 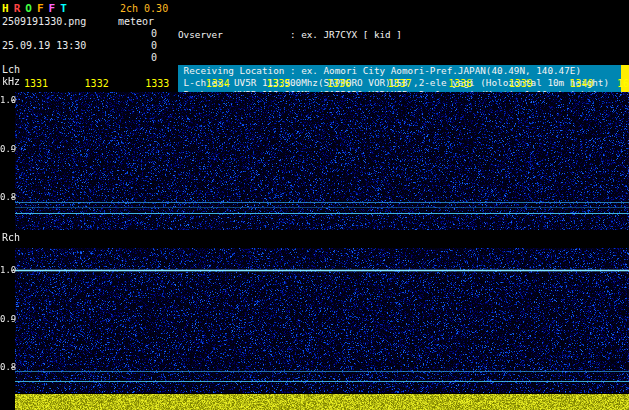 I want to click on time-label: 1336, so click(x=339, y=84).